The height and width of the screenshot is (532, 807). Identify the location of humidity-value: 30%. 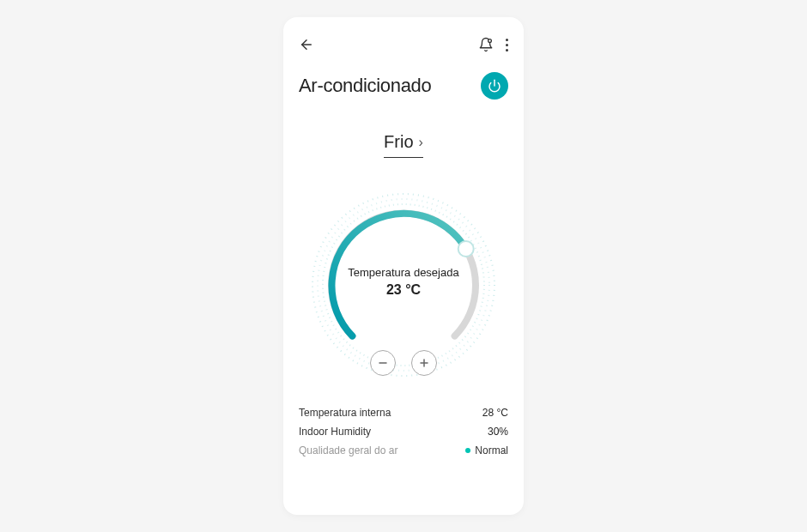
(498, 432).